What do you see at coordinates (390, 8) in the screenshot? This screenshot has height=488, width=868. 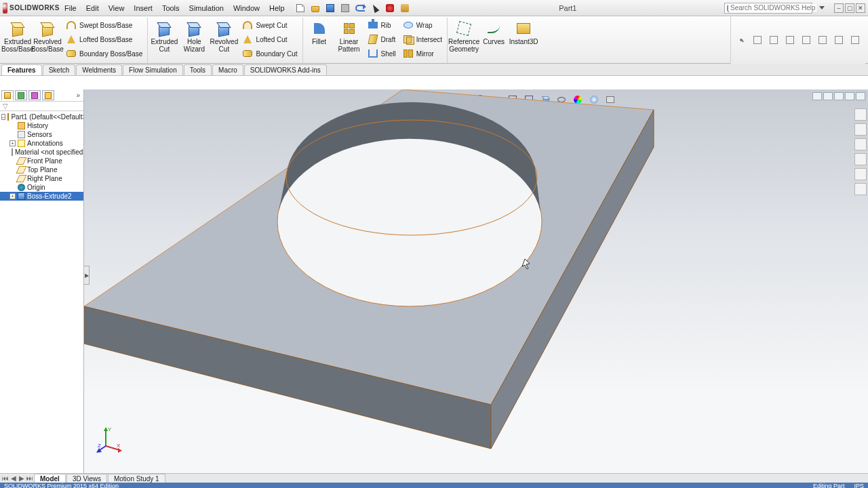 I see `rebuild-button` at bounding box center [390, 8].